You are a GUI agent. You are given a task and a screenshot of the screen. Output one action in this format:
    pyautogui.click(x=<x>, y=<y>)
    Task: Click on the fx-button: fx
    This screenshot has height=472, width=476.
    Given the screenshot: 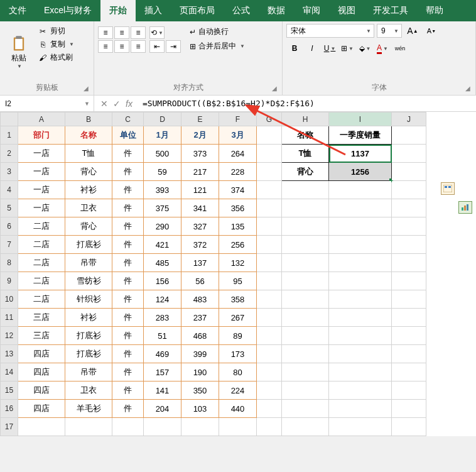 What is the action you would take?
    pyautogui.click(x=129, y=104)
    